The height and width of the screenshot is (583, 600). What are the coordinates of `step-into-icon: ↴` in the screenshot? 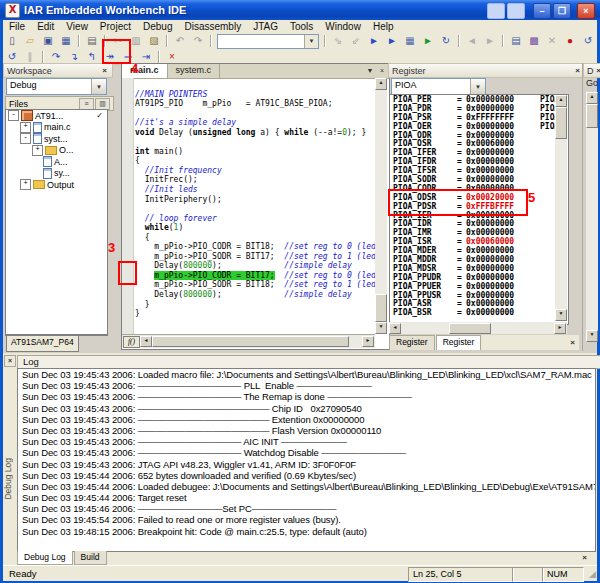 It's located at (74, 57).